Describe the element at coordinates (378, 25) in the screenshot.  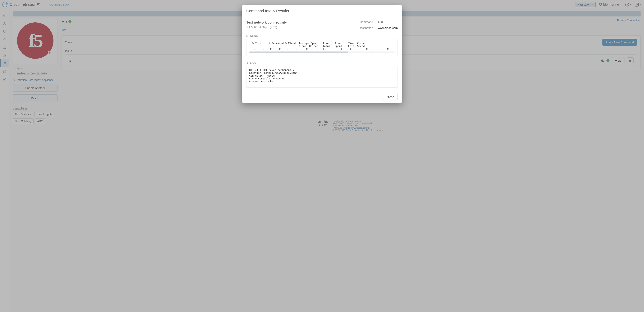
I see `command-kv: Command curl Destination www.cisco.com` at that location.